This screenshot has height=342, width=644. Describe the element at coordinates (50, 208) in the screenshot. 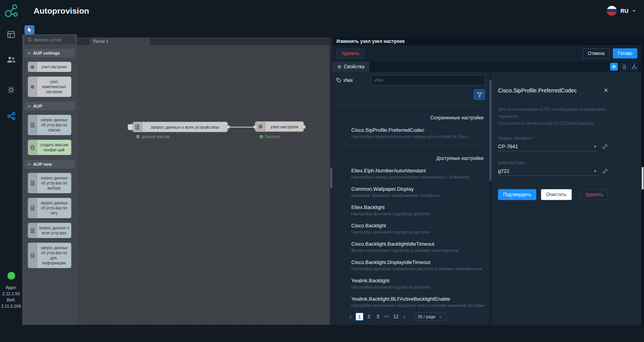

I see `palette-node-query-by-tag: запрос данных об устр-вах по тегу` at that location.